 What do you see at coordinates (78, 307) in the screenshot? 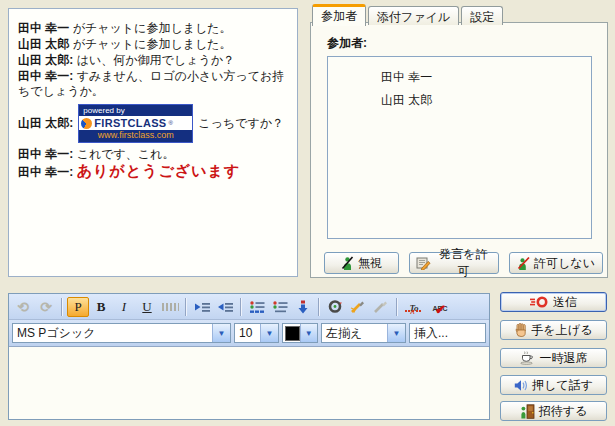
I see `plain-style-button: P` at bounding box center [78, 307].